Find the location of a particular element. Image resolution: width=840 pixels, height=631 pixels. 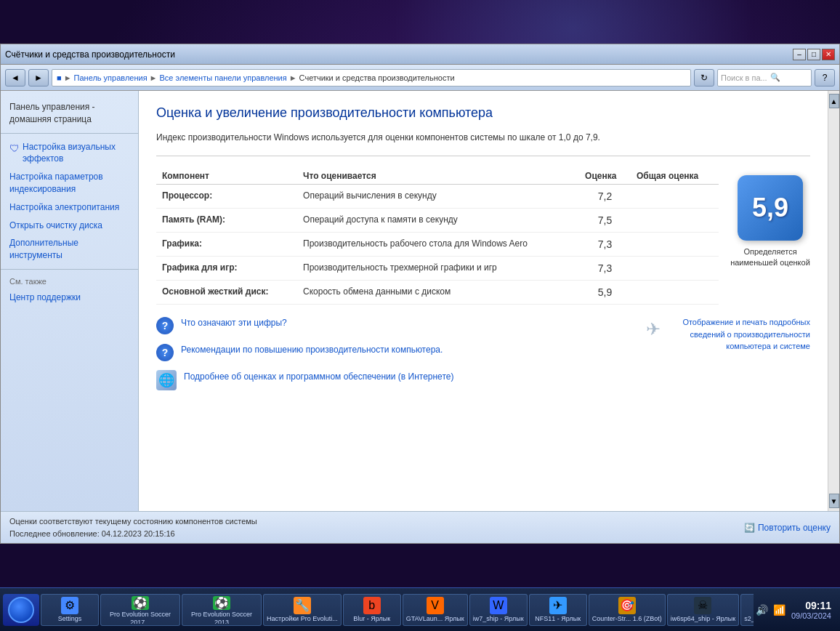

search-icon: 🔍 is located at coordinates (775, 77).